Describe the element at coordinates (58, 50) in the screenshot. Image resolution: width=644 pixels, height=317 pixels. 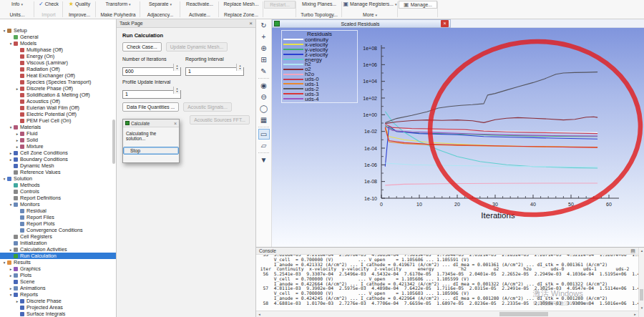
I see `tree-item-multiphase-off: Multiphase (Off)` at that location.